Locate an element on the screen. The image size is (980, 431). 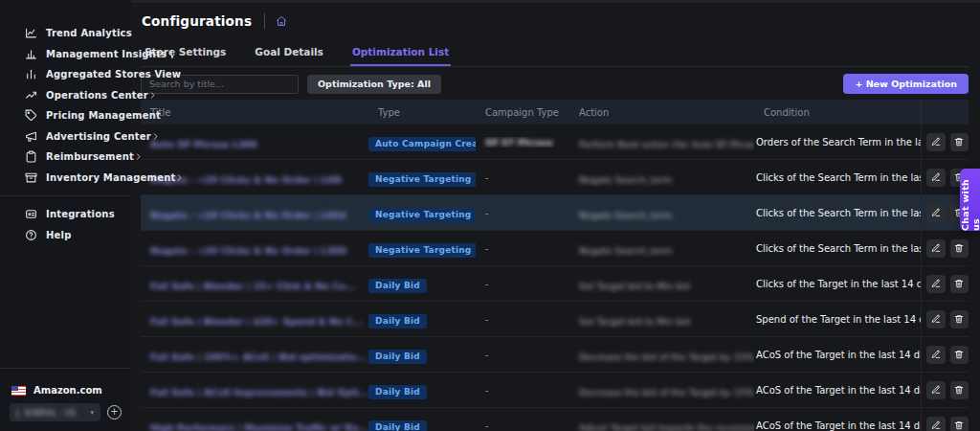
sidebar-item-label: Aggregated Stores View is located at coordinates (113, 75).